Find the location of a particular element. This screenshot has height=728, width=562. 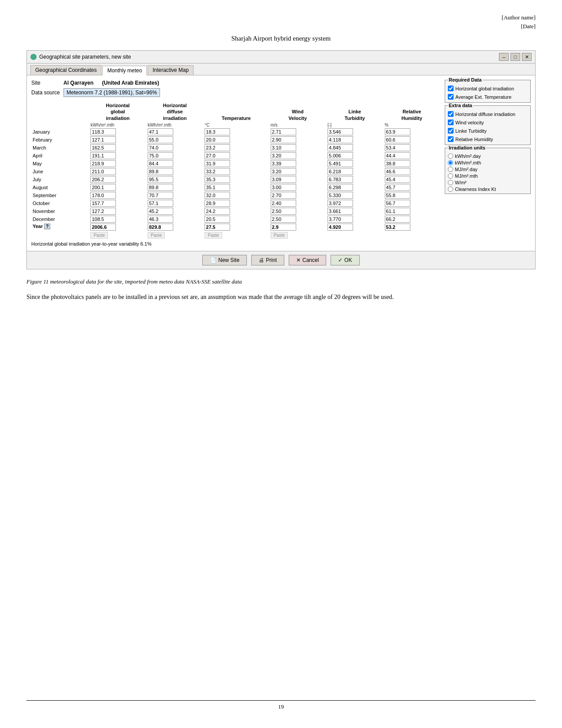

extra-check-diffuse-input is located at coordinates (450, 114).